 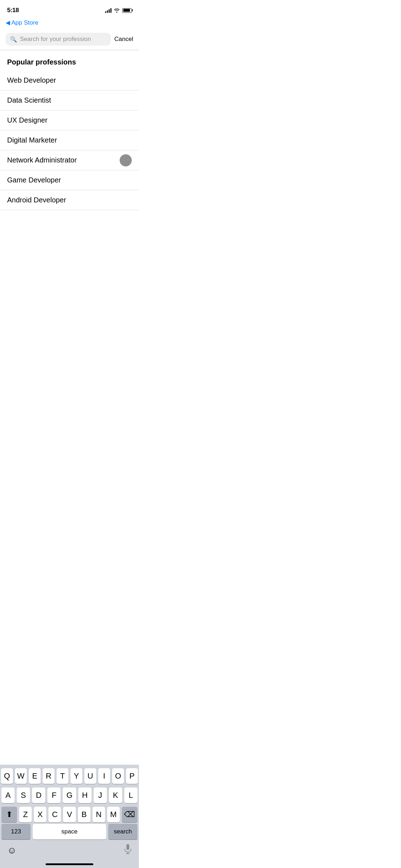 I want to click on search-input-wrapper: 🔍, so click(x=58, y=39).